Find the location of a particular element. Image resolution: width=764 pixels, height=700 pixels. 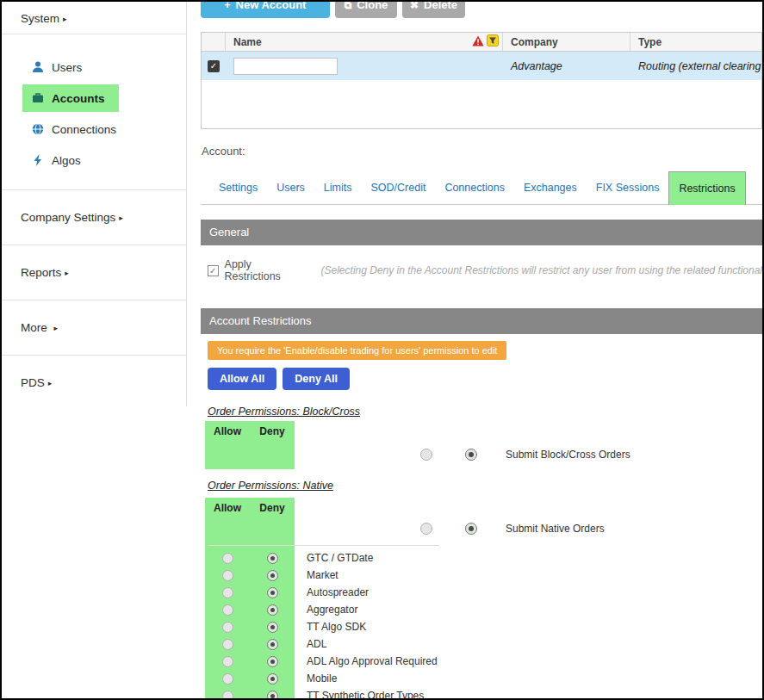

divider is located at coordinates (324, 546).